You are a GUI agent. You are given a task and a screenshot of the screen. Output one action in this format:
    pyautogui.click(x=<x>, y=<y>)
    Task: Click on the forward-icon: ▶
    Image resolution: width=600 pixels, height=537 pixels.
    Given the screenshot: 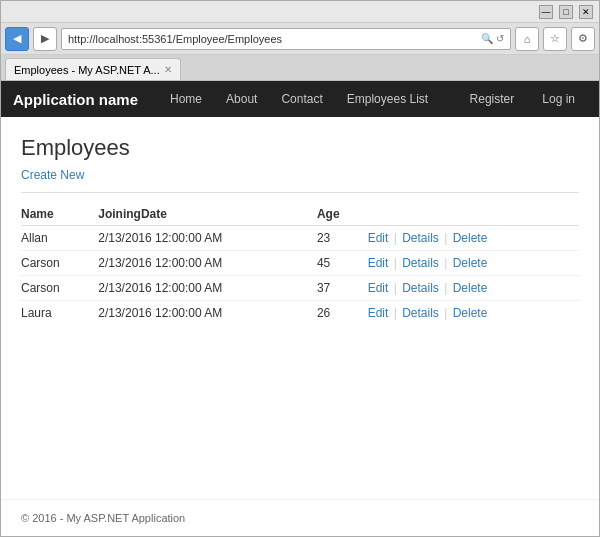 What is the action you would take?
    pyautogui.click(x=45, y=38)
    